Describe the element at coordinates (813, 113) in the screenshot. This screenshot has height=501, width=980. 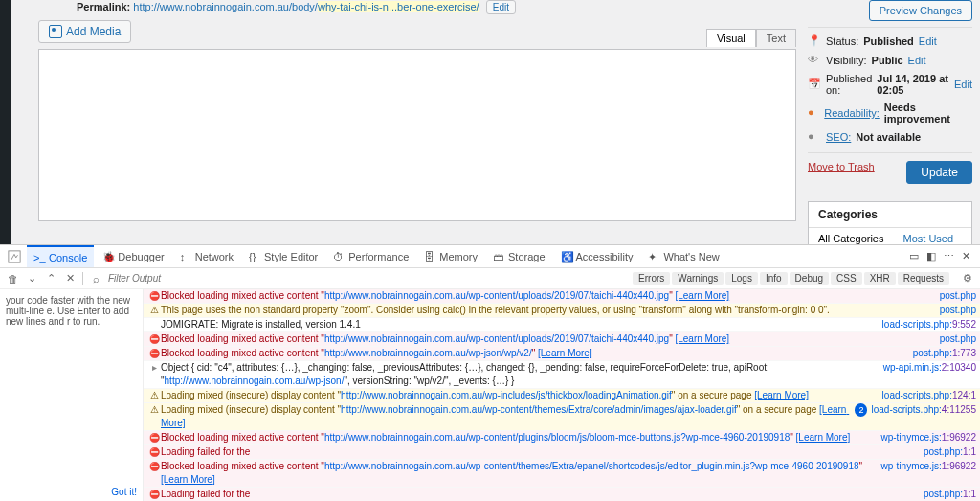
I see `readability-icon: ●` at that location.